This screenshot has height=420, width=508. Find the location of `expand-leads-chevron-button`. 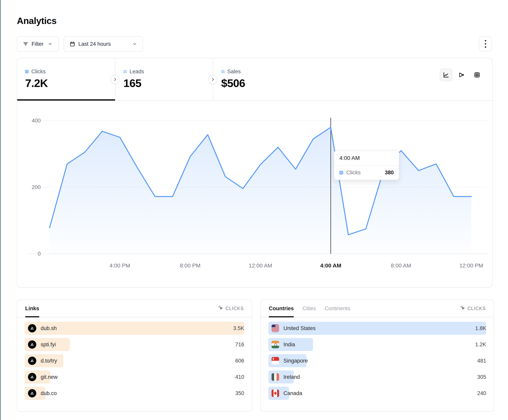

expand-leads-chevron-button is located at coordinates (213, 80).